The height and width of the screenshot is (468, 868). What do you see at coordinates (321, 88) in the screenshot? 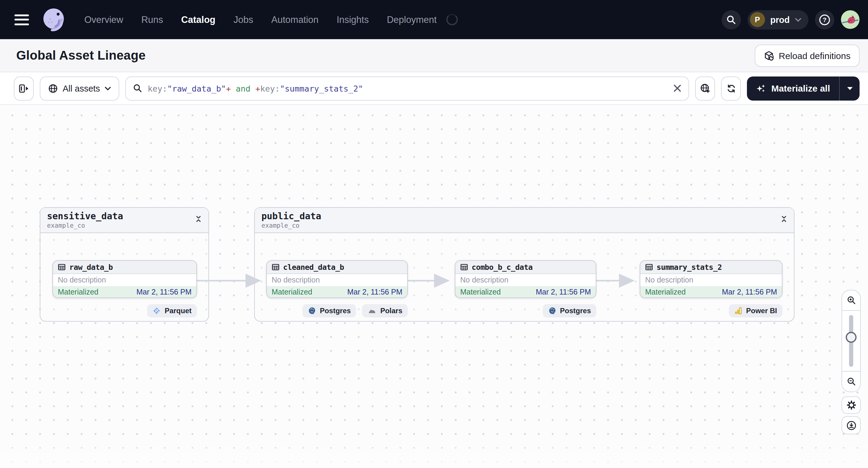
I see `query-segment: "summary_stats_2"` at bounding box center [321, 88].